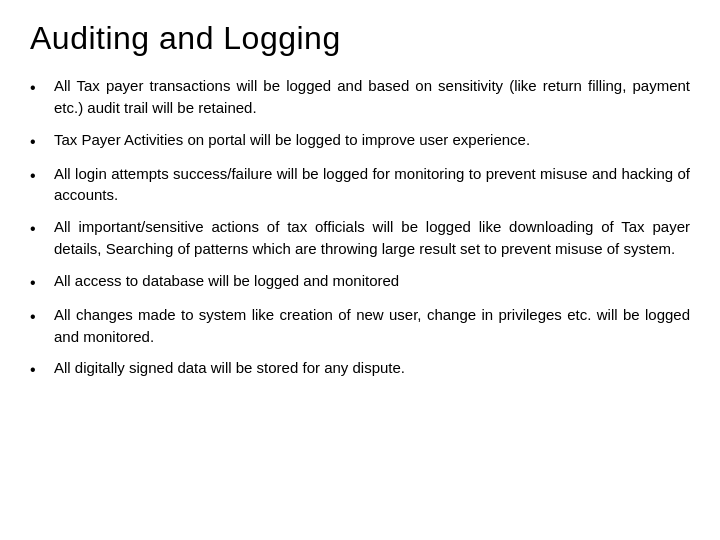  Describe the element at coordinates (360, 369) in the screenshot. I see `list-item-7: •All digitally signed data will be store…` at that location.